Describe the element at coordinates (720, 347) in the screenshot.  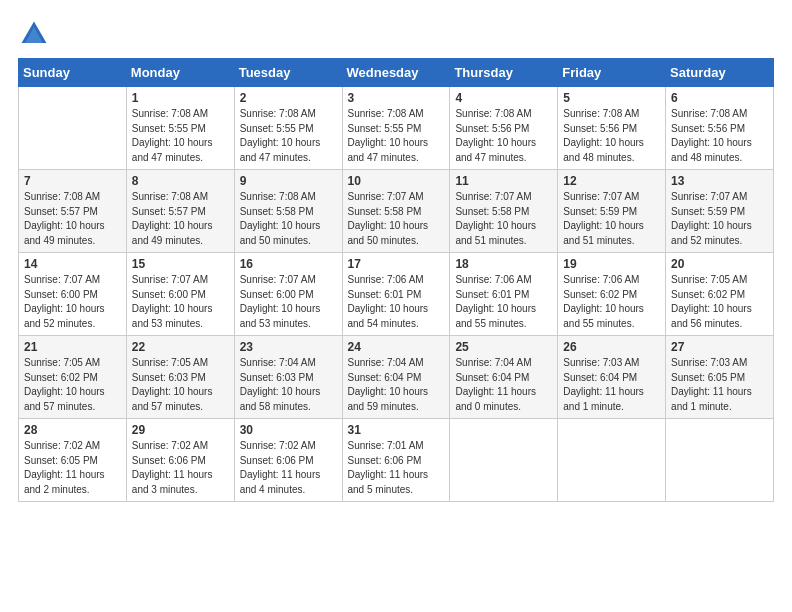
I see `day-number: 27` at that location.